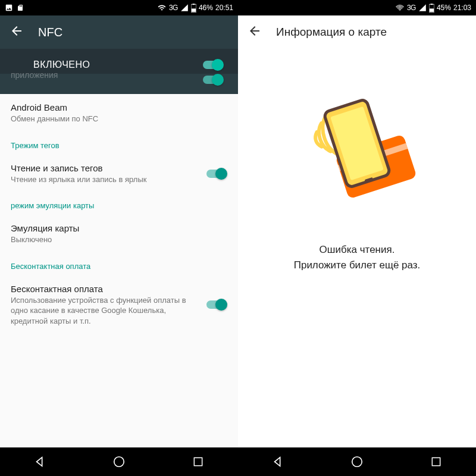 This screenshot has width=476, height=476. Describe the element at coordinates (119, 8) in the screenshot. I see `status-bar: 3G 46% 20:51` at that location.